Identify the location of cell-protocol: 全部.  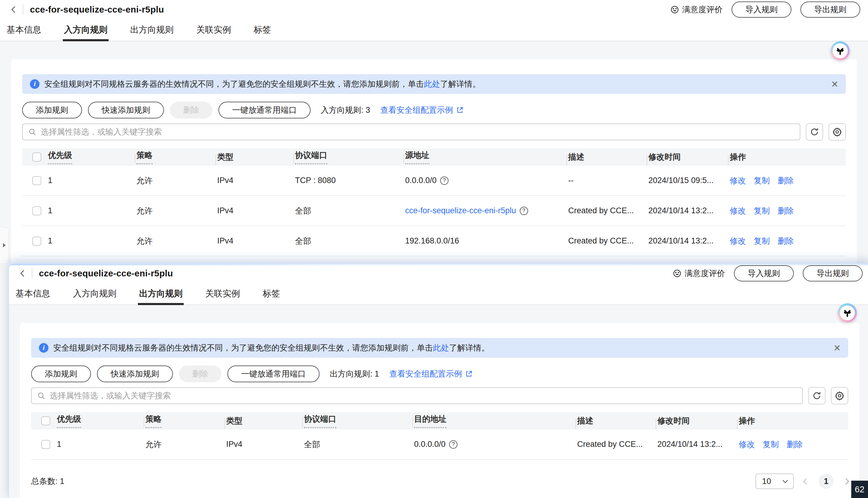
(348, 211).